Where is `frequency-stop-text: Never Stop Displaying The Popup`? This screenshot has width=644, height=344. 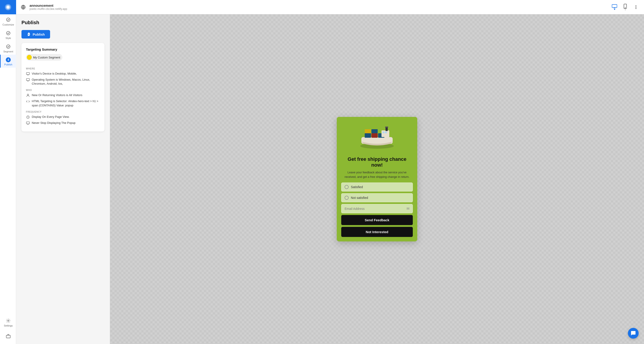 frequency-stop-text: Never Stop Displaying The Popup is located at coordinates (54, 123).